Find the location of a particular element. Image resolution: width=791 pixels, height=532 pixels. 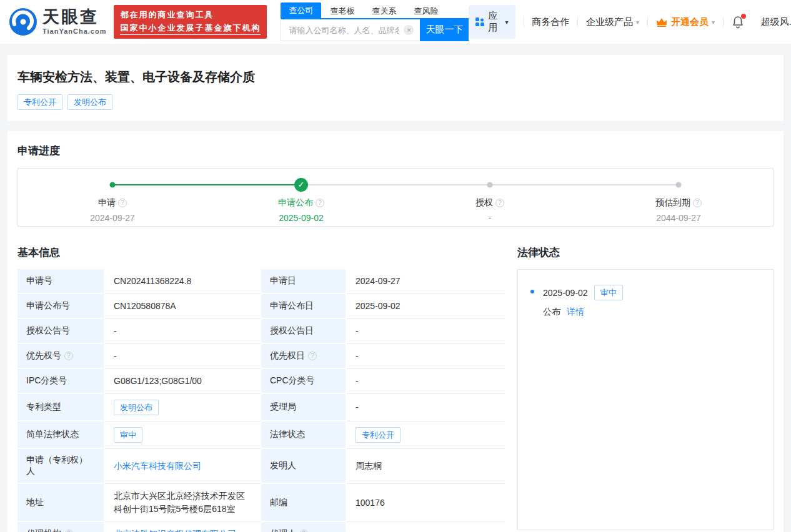

field-value: 100176 is located at coordinates (370, 503).